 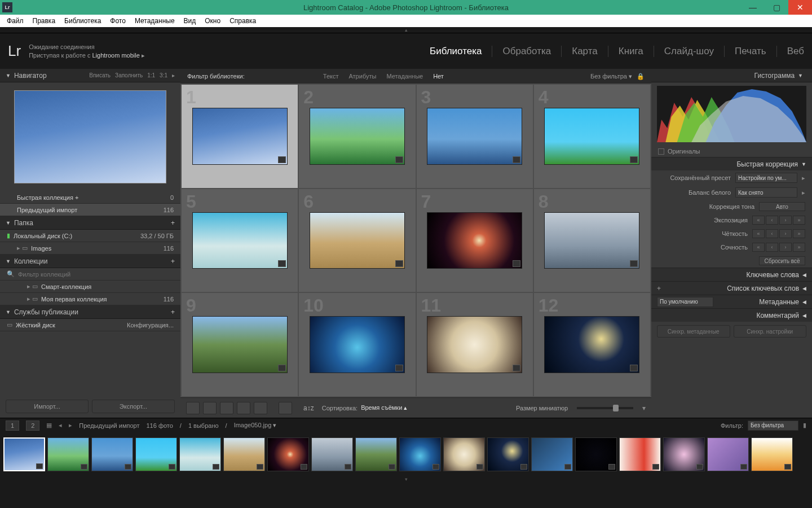 What do you see at coordinates (90, 248) in the screenshot?
I see `folder-row: ▸ ▭ Images 116` at bounding box center [90, 248].